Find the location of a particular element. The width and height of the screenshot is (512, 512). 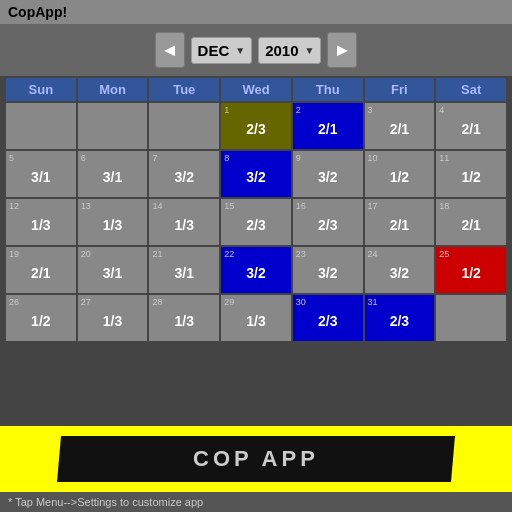

app-title: CopApp! is located at coordinates (38, 12).